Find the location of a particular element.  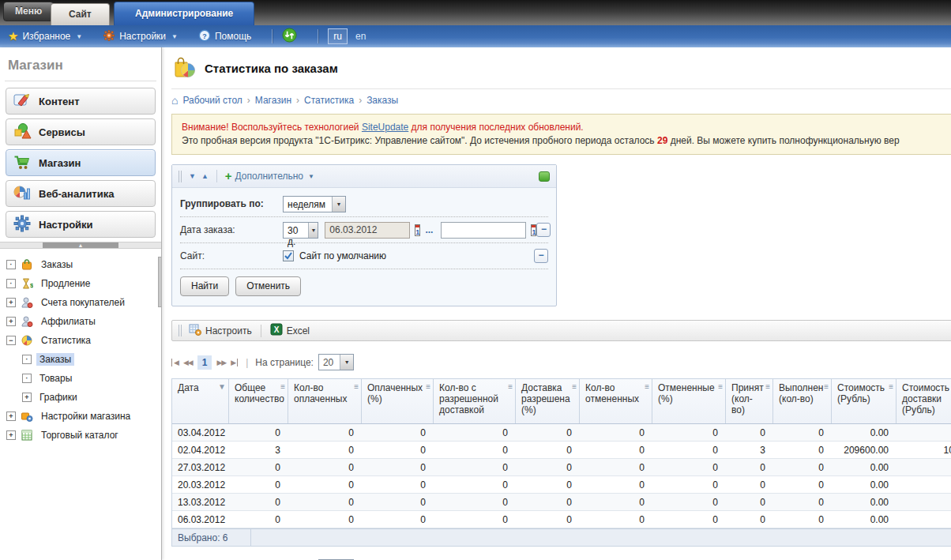

first-page-button: ◀ is located at coordinates (175, 363).